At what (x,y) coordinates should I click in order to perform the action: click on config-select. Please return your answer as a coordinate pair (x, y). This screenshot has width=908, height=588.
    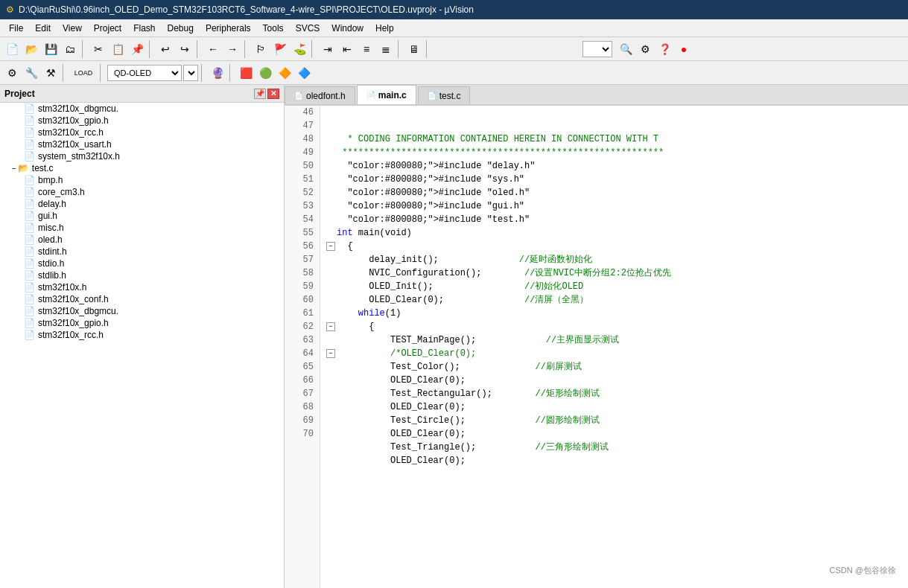
    Looking at the image, I should click on (191, 73).